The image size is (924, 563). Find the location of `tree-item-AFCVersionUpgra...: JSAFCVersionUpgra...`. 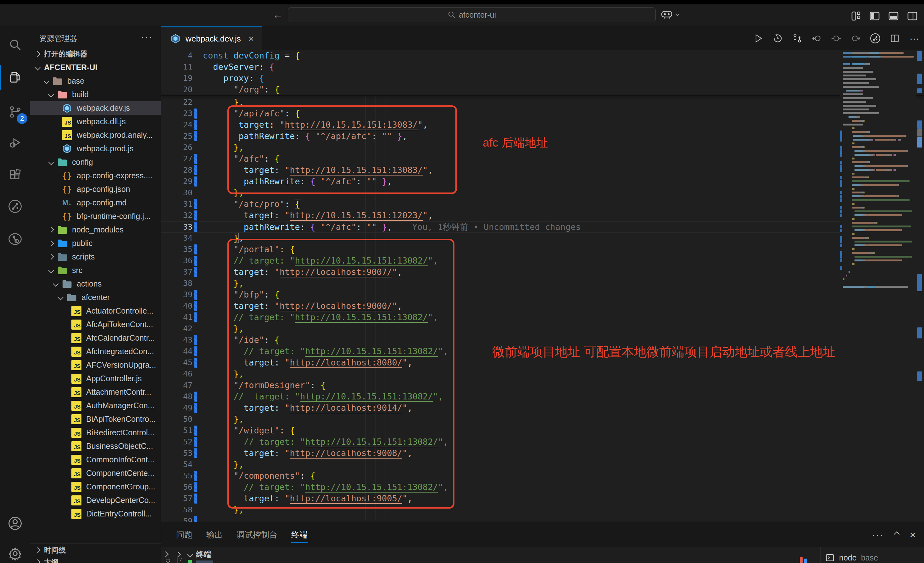

tree-item-AFCVersionUpgra...: JSAFCVersionUpgra... is located at coordinates (95, 365).